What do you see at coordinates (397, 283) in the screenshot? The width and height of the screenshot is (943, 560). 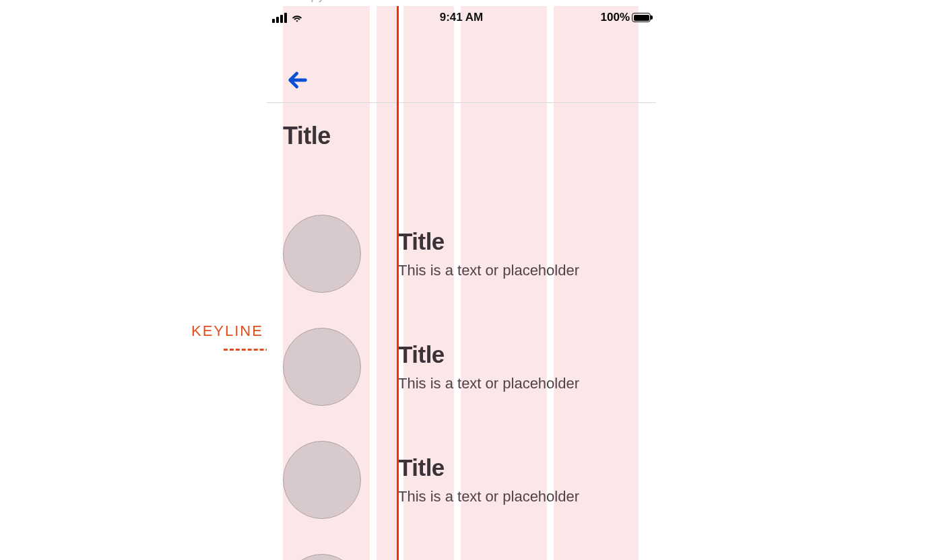 I see `keyline-marker` at bounding box center [397, 283].